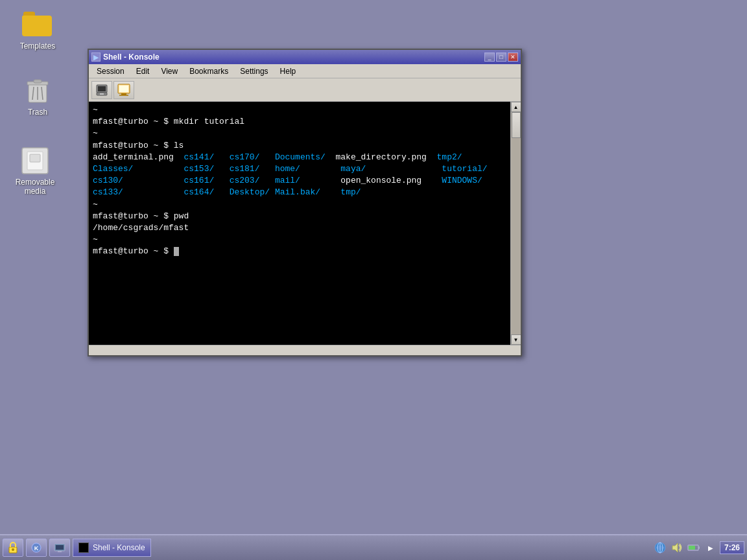 The height and width of the screenshot is (560, 747). Describe the element at coordinates (13, 548) in the screenshot. I see `taskbar-lock-button` at that location.